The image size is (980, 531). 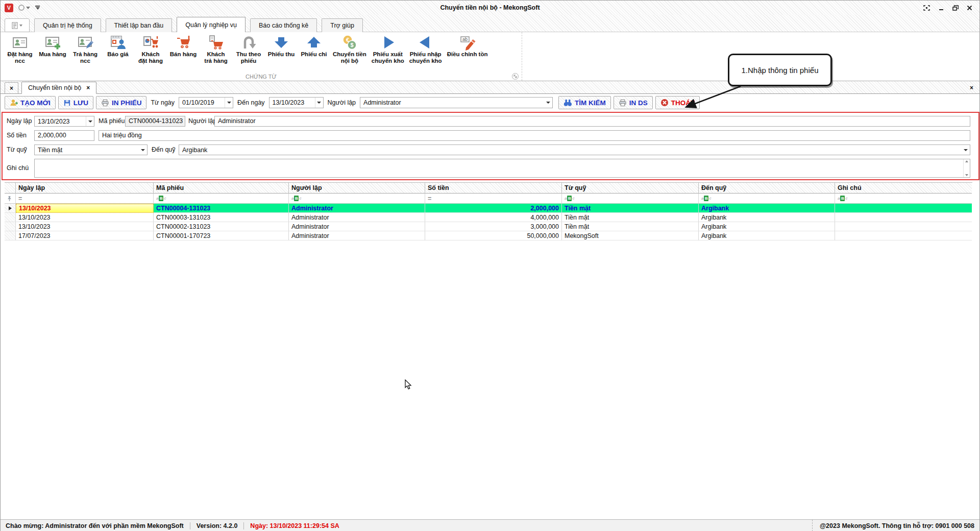 What do you see at coordinates (350, 49) in the screenshot?
I see `ribbon-item-chuyen-tien-noi-bo: €$ Chuyển tiền nội bộ` at bounding box center [350, 49].